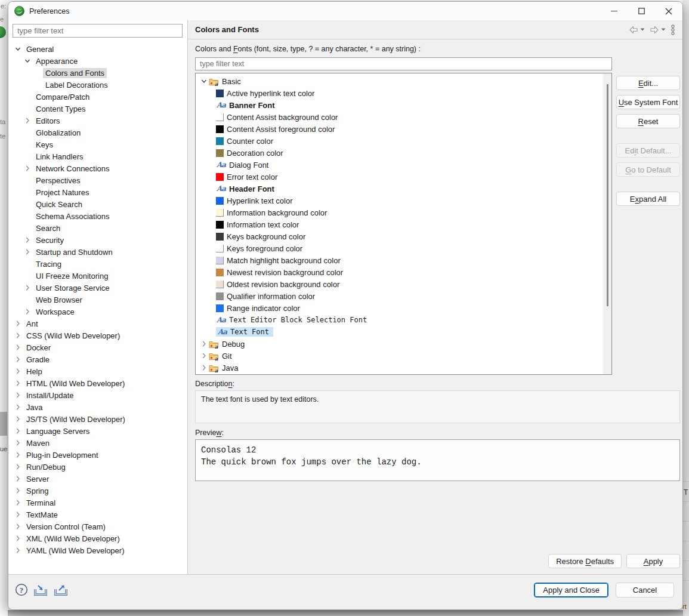  Describe the element at coordinates (585, 561) in the screenshot. I see `restore-defaults-button: Restore Defaults` at that location.